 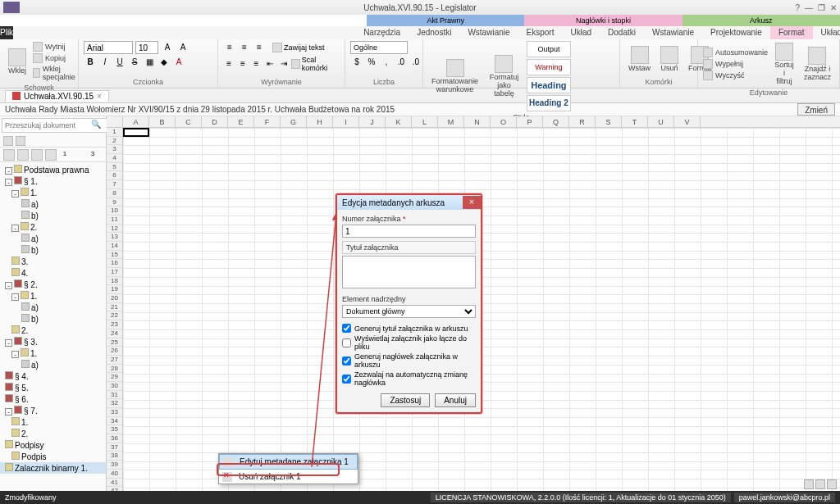 What do you see at coordinates (530, 121) in the screenshot?
I see `col-header-P: P` at bounding box center [530, 121].